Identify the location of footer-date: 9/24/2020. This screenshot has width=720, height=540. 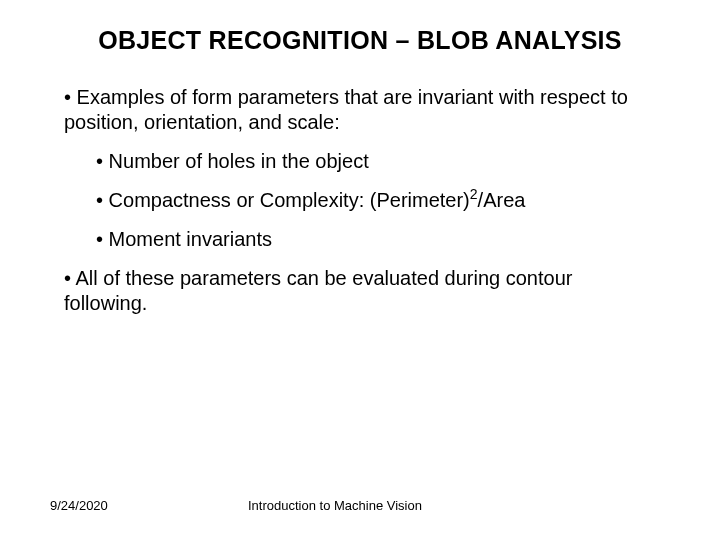
(79, 506).